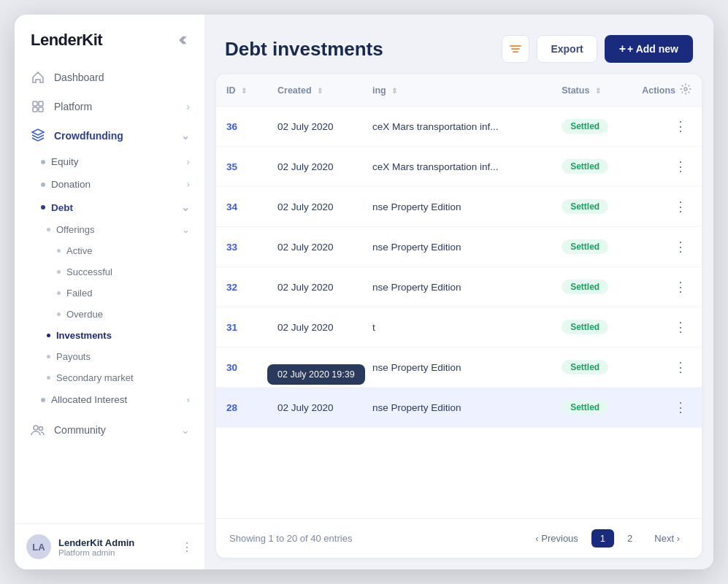  Describe the element at coordinates (110, 136) in the screenshot. I see `sidebar-item-crowdfunding: Crowdfunding ⌄` at that location.